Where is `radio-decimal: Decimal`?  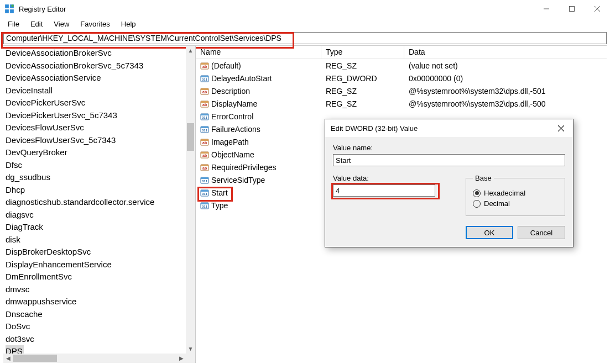 radio-decimal: Decimal is located at coordinates (515, 203).